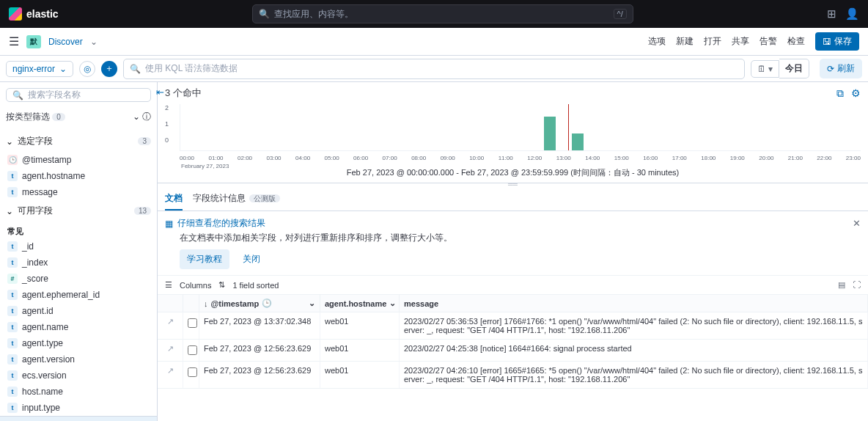 This screenshot has height=421, width=868. What do you see at coordinates (840, 94) in the screenshot?
I see `chart-options-icon: ⧉` at bounding box center [840, 94].